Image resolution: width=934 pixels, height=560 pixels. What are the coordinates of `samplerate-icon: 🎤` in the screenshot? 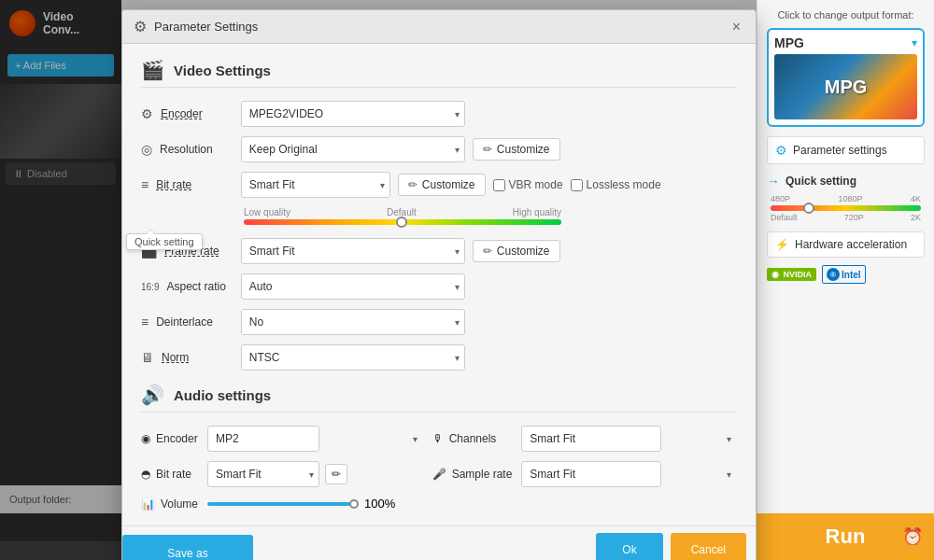 It's located at (439, 474).